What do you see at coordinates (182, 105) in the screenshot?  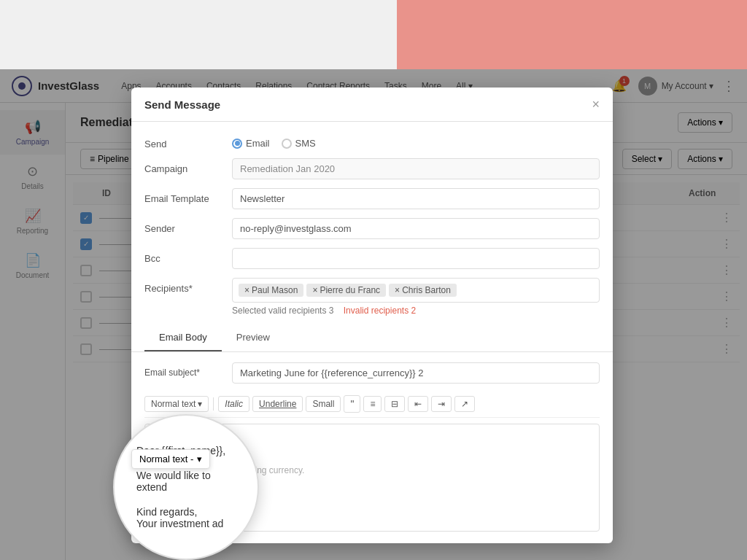 I see `modal-title: Send Message` at bounding box center [182, 105].